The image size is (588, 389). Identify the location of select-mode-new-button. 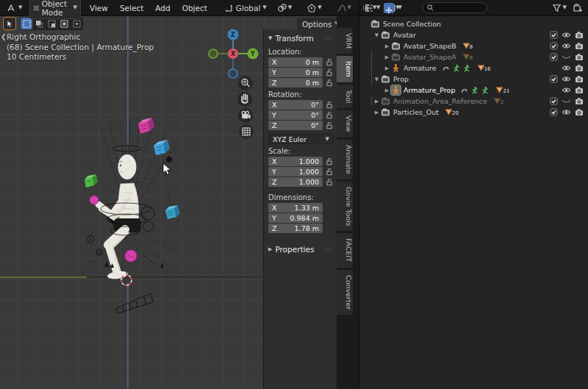
(26, 24).